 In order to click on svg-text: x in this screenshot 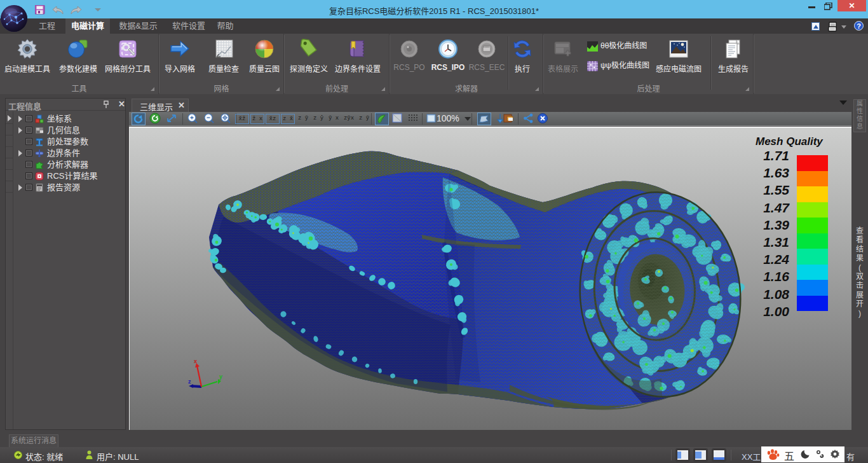, I will do `click(196, 361)`.